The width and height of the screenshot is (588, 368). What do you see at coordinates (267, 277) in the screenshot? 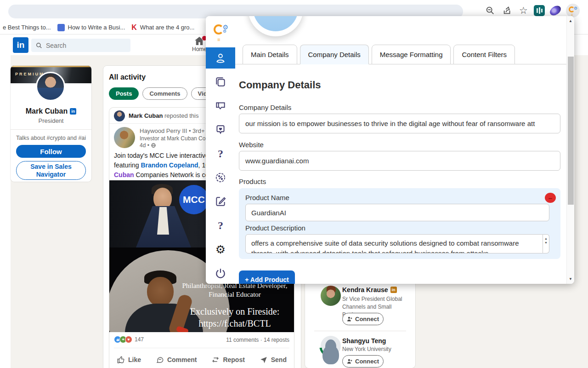
I see `add-product-button: + Add Product` at bounding box center [267, 277].